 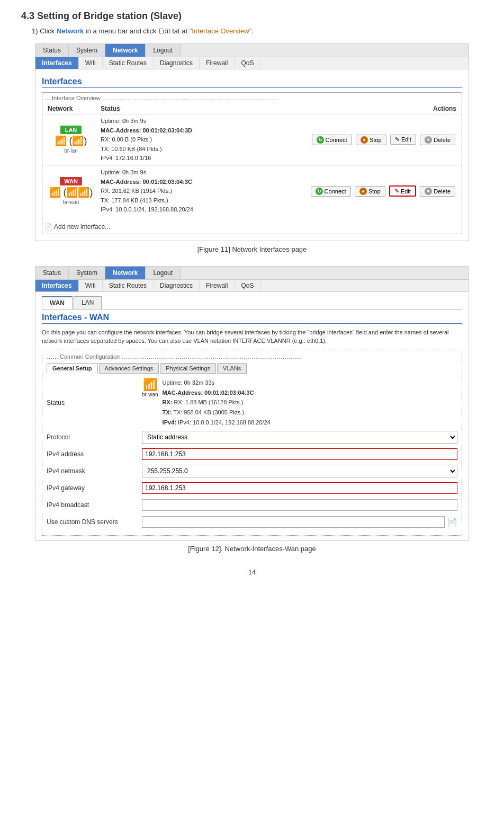 I want to click on nav-bar-fig11: Status System Network Logout, so click(x=252, y=51).